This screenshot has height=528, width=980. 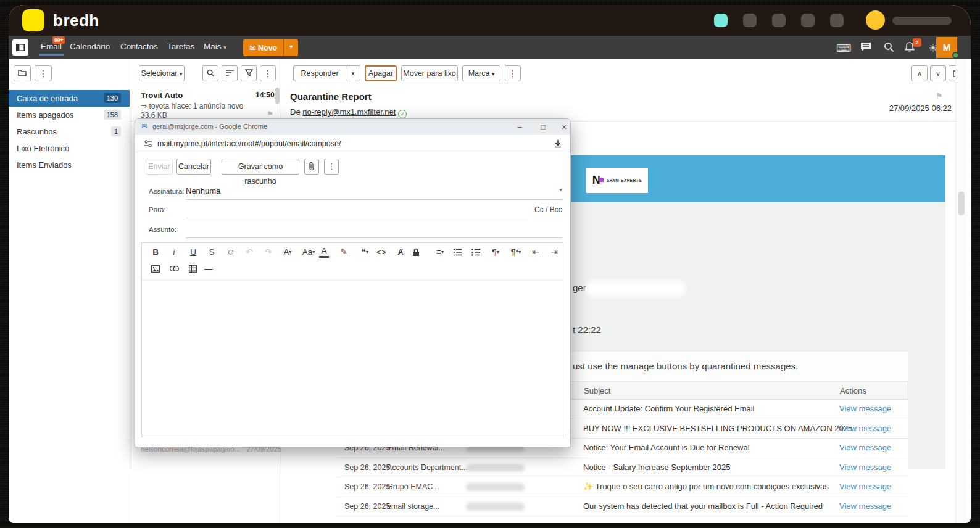 What do you see at coordinates (920, 73) in the screenshot?
I see `previous-message-button: ∧` at bounding box center [920, 73].